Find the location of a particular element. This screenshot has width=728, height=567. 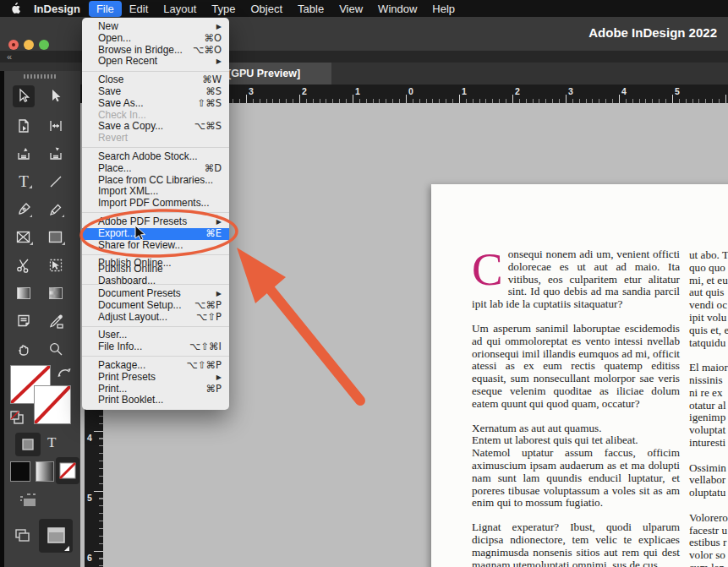

menu-item-label: Document Presets is located at coordinates (140, 294).